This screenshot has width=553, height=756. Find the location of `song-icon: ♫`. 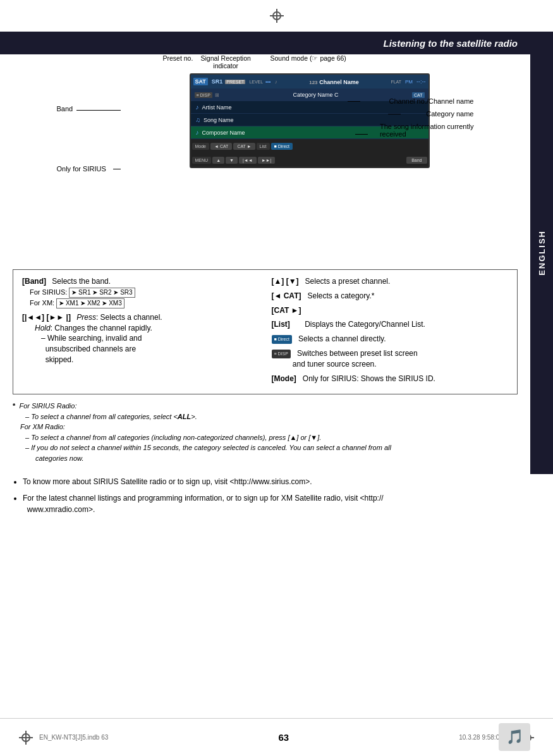

song-icon: ♫ is located at coordinates (198, 120).